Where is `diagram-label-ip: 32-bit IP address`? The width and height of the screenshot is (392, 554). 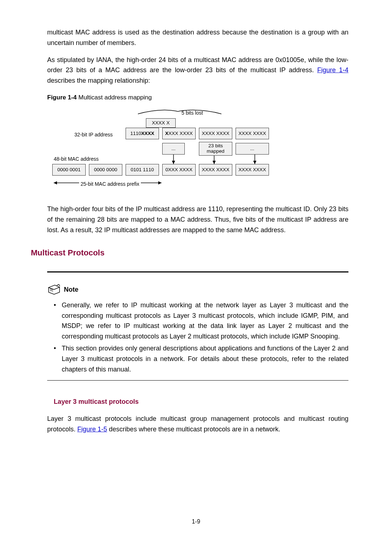
diagram-label-ip: 32-bit IP address is located at coordinates (94, 135).